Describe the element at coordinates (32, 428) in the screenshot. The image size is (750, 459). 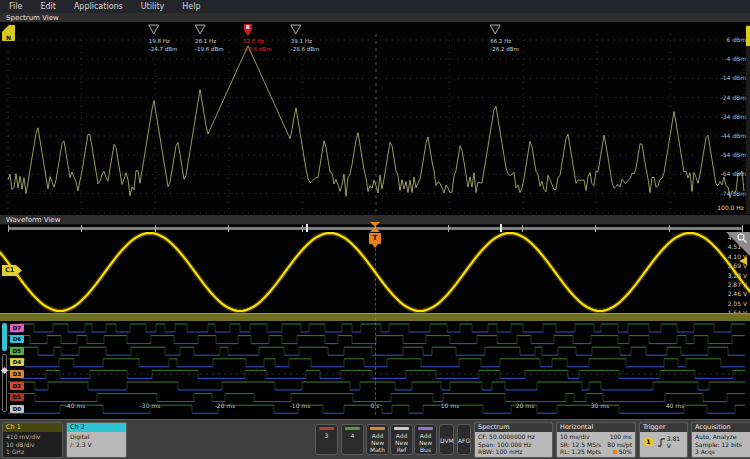
I see `channel-1-badge-title: Ch 1` at that location.